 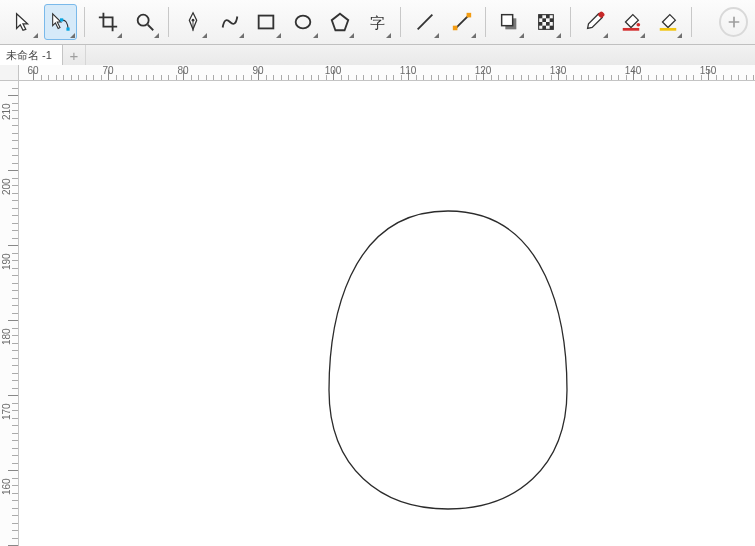 I want to click on ruler-origin, so click(x=10, y=73).